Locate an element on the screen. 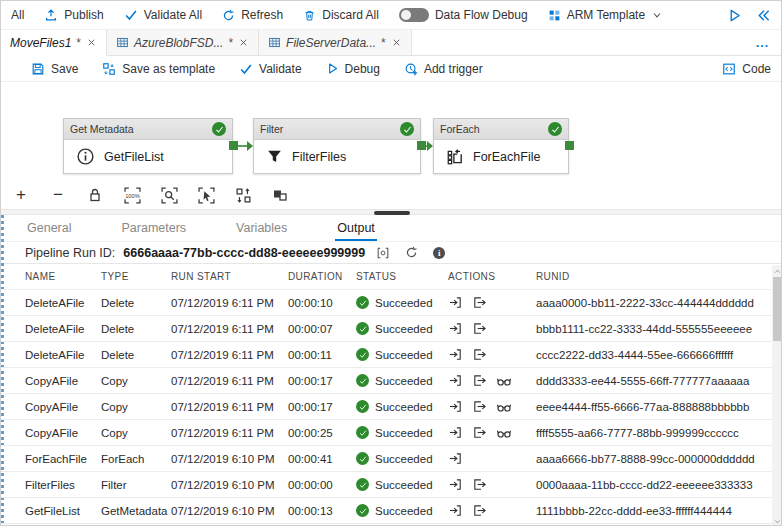 This screenshot has width=782, height=526. table-row: DeleteAFile Delete 07/12/2019 6:11 PM 00… is located at coordinates (392, 329).